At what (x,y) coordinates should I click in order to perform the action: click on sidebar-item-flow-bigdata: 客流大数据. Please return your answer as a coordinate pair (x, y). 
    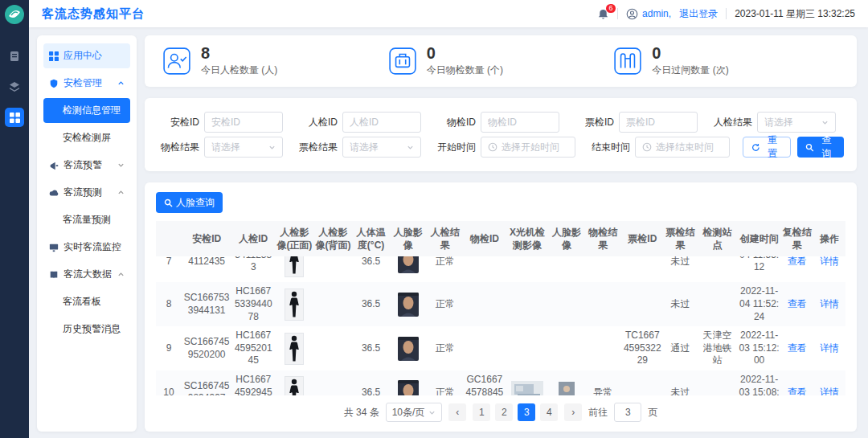
    Looking at the image, I should click on (87, 275).